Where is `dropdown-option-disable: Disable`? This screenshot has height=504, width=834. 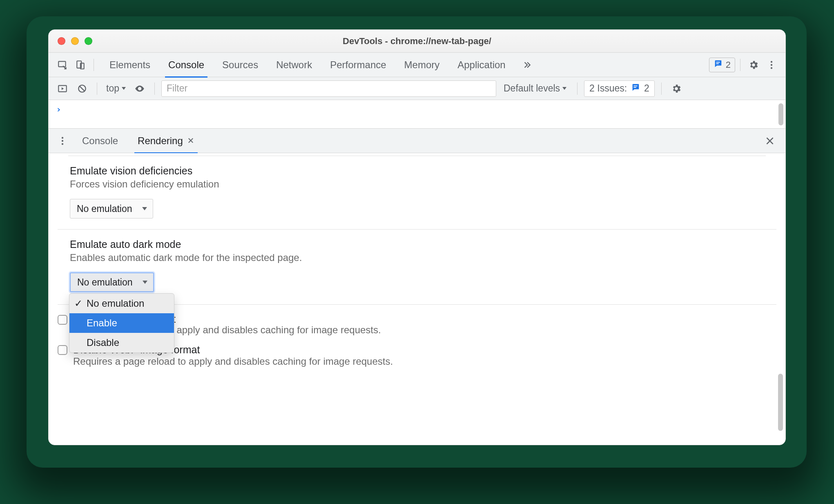
dropdown-option-disable: Disable is located at coordinates (122, 343).